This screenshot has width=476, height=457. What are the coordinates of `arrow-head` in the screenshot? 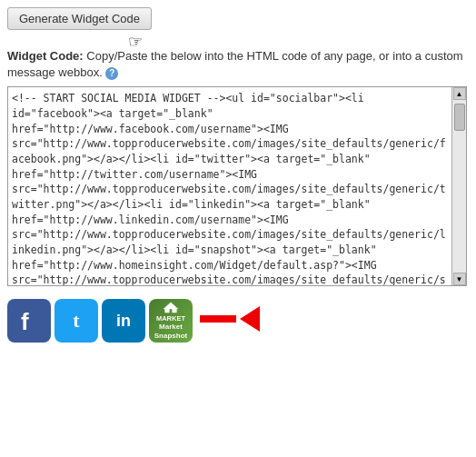 It's located at (250, 319).